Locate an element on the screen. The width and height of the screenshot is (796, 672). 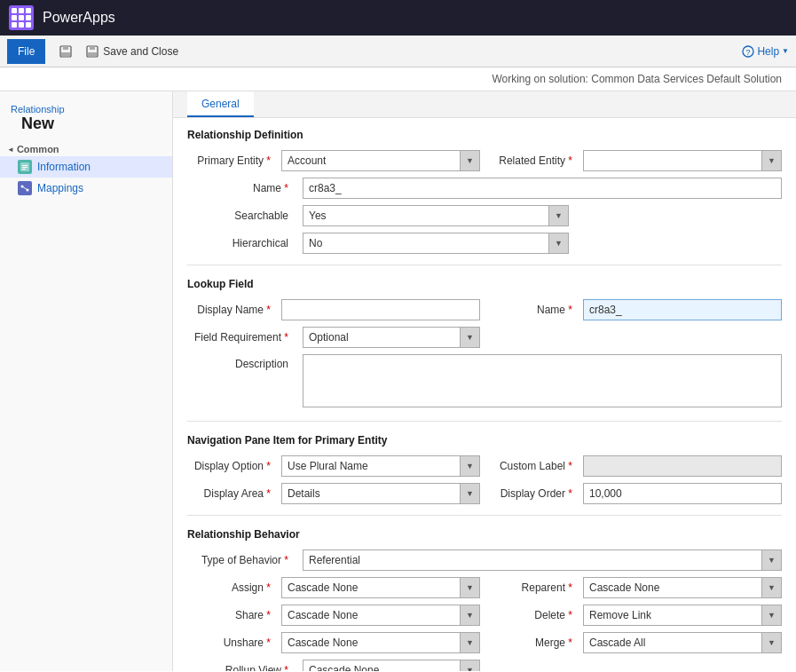
display-option-value: Use Plural Name is located at coordinates (371, 466).